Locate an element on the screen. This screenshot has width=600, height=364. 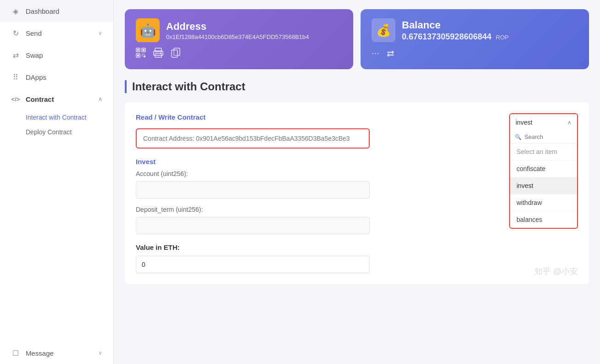
search-icon: 🔍 is located at coordinates (518, 137).